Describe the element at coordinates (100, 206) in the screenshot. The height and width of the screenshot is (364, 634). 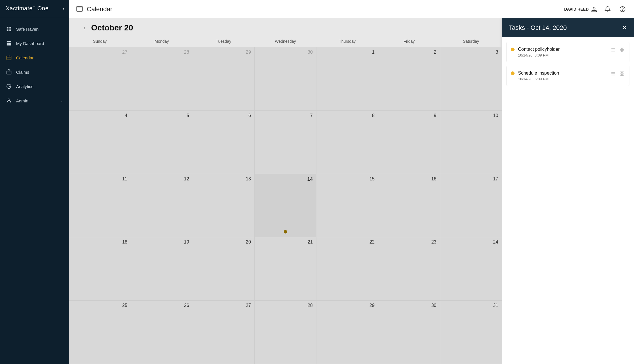
I see `calendar-day-cell: 11` at that location.